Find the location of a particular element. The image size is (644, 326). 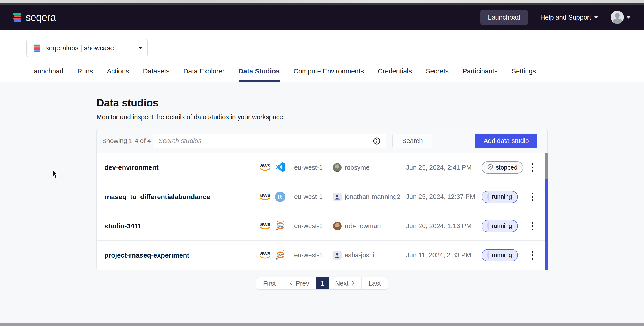

add-data-studio-button: Add data studio is located at coordinates (506, 141).